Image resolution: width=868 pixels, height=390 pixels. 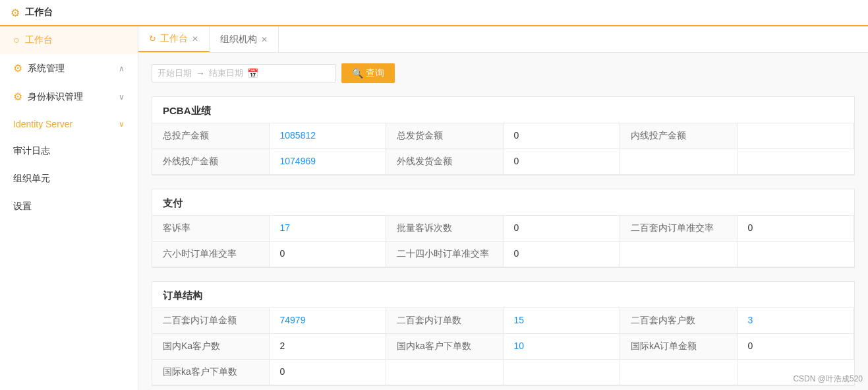 What do you see at coordinates (69, 124) in the screenshot?
I see `sidebar-item-identity-server: Identity Server ∨` at bounding box center [69, 124].